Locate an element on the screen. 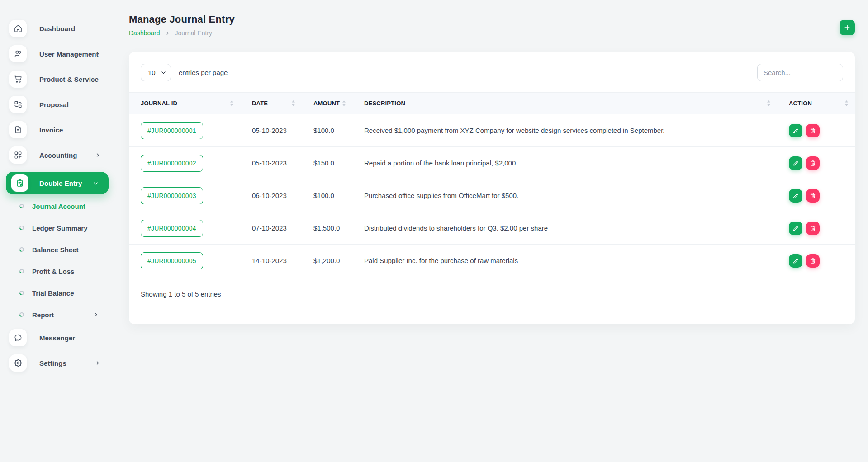  invoice-icon is located at coordinates (18, 130).